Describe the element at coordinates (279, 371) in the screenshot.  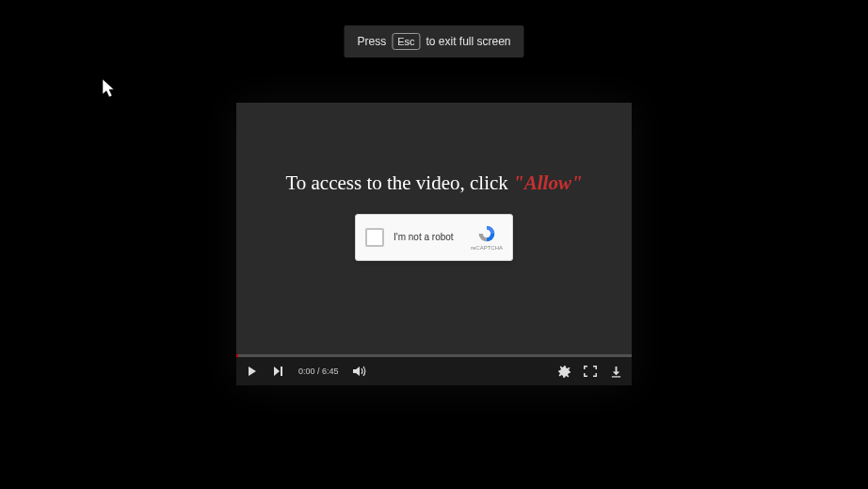
I see `next-button` at that location.